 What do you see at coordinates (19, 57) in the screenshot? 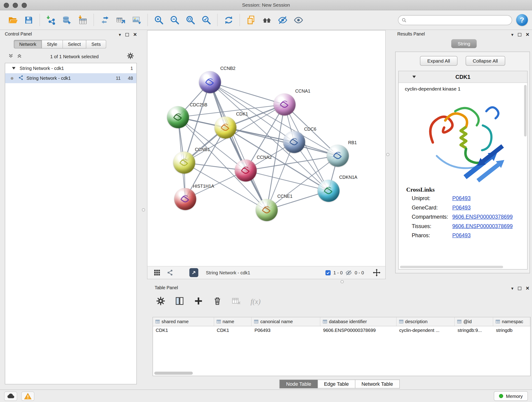
I see `expand-all-networks-icon` at bounding box center [19, 57].